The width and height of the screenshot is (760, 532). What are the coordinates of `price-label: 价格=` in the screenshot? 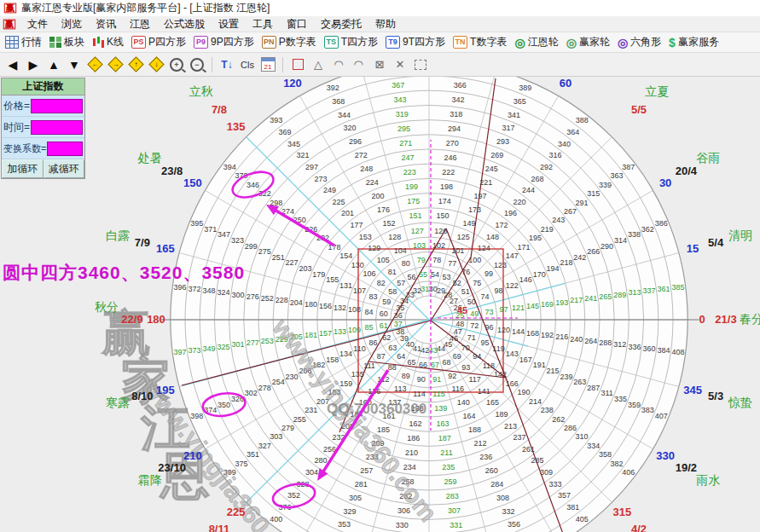 It's located at (17, 106).